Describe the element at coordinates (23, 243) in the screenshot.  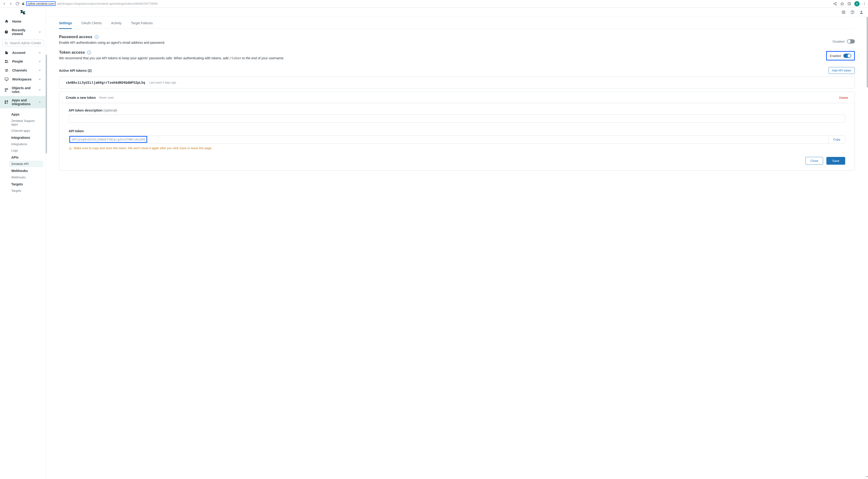
I see `sidebar: Home Recently viewed Account People Chan…` at that location.